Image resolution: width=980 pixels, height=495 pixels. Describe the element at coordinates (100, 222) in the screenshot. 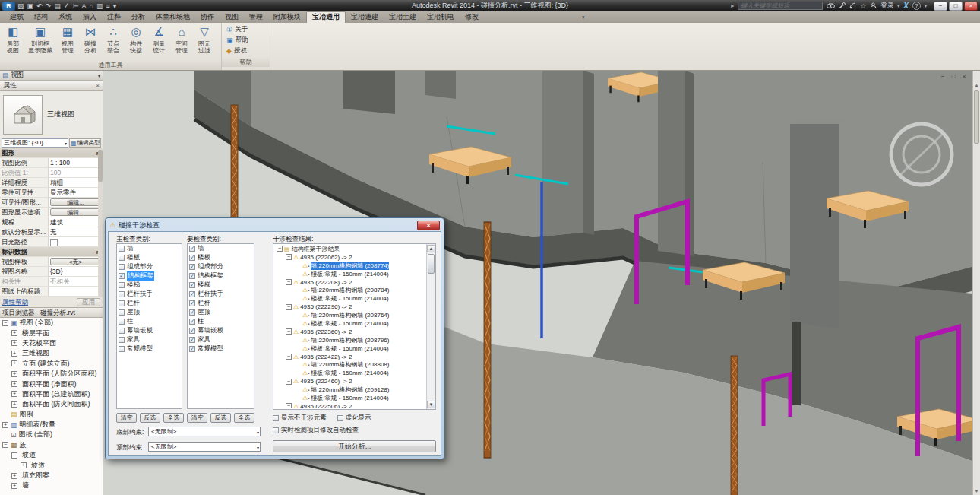

I see `properties-scrollbar` at that location.